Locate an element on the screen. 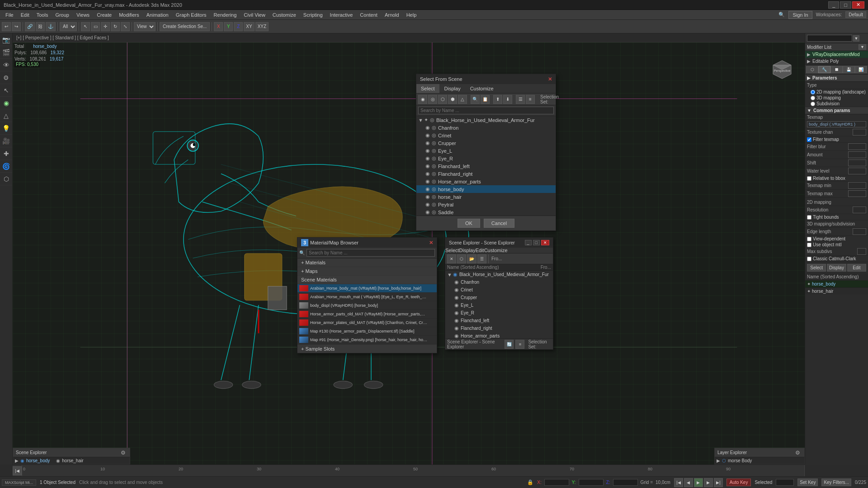  coord-y-input: -0,736cm is located at coordinates (591, 483).